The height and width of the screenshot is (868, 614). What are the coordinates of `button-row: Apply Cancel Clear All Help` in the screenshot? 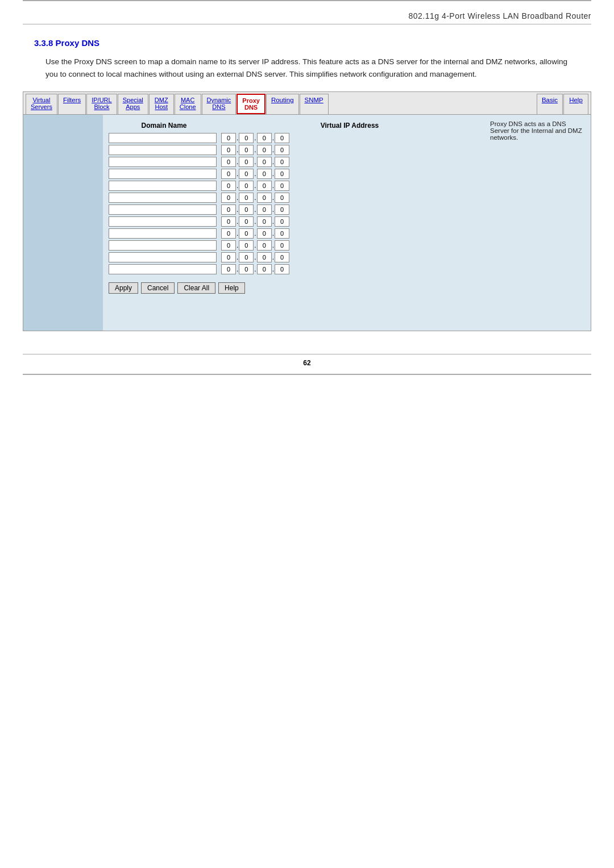 It's located at (294, 288).